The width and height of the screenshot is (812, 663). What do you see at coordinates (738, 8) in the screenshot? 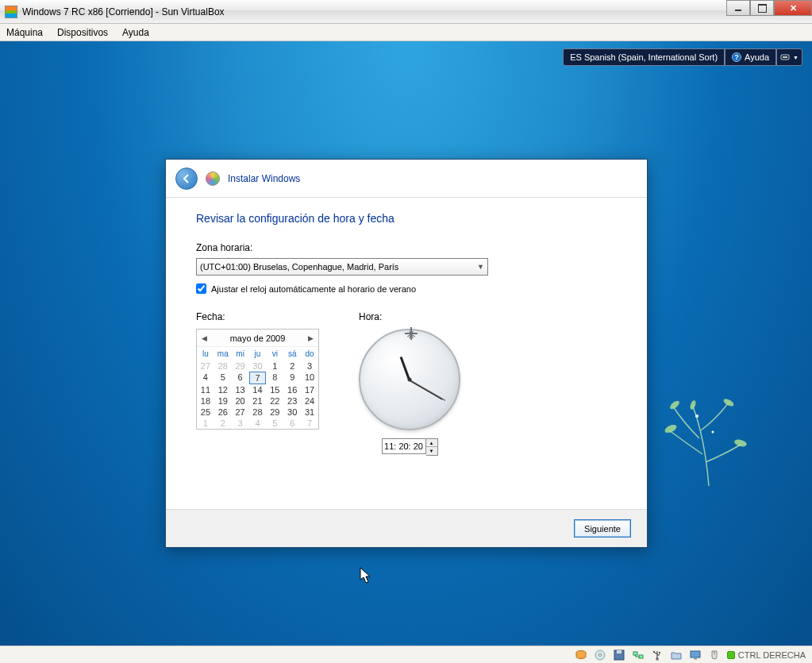
I see `minimize-button` at bounding box center [738, 8].